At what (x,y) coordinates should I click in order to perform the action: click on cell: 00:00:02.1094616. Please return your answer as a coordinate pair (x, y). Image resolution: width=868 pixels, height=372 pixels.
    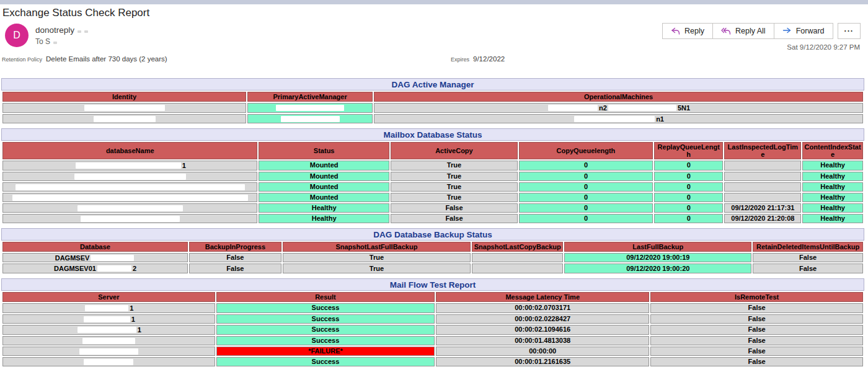
    Looking at the image, I should click on (542, 330).